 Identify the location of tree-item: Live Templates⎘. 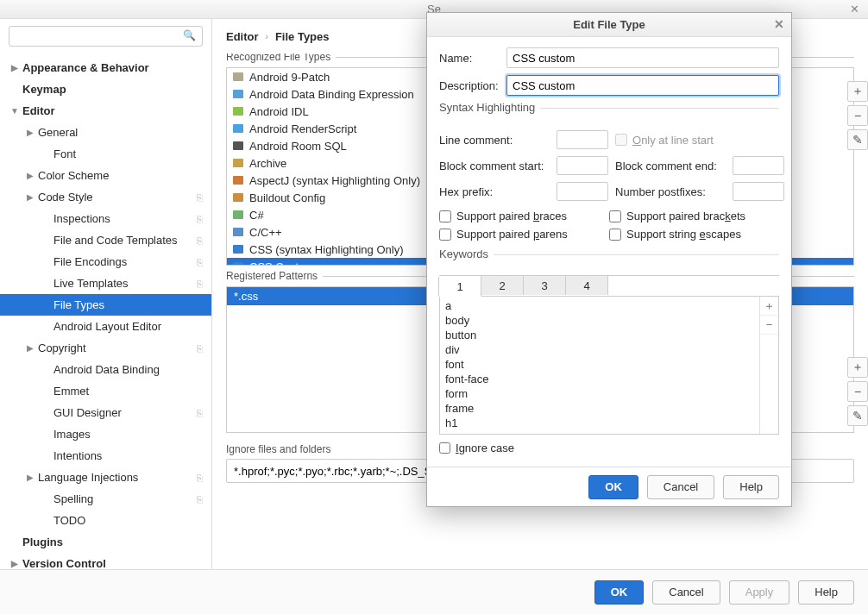
(105, 283).